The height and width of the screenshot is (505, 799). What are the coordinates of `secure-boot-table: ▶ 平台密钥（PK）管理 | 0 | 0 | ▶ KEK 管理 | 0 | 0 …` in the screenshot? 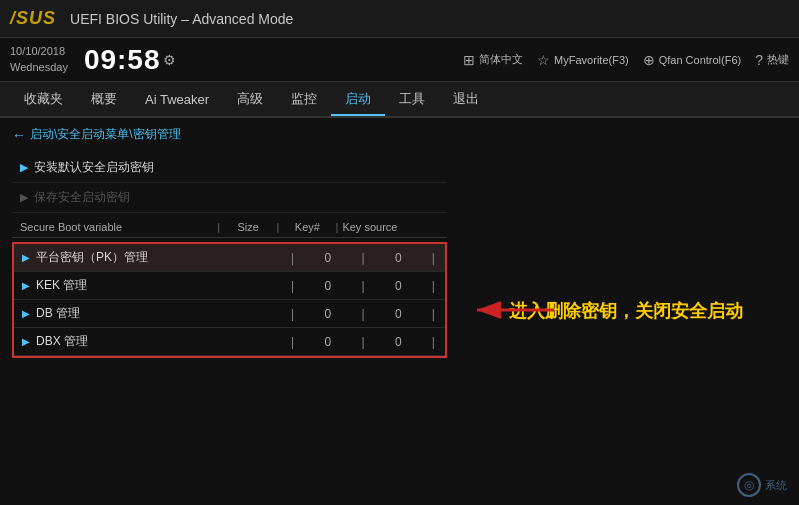 It's located at (230, 300).